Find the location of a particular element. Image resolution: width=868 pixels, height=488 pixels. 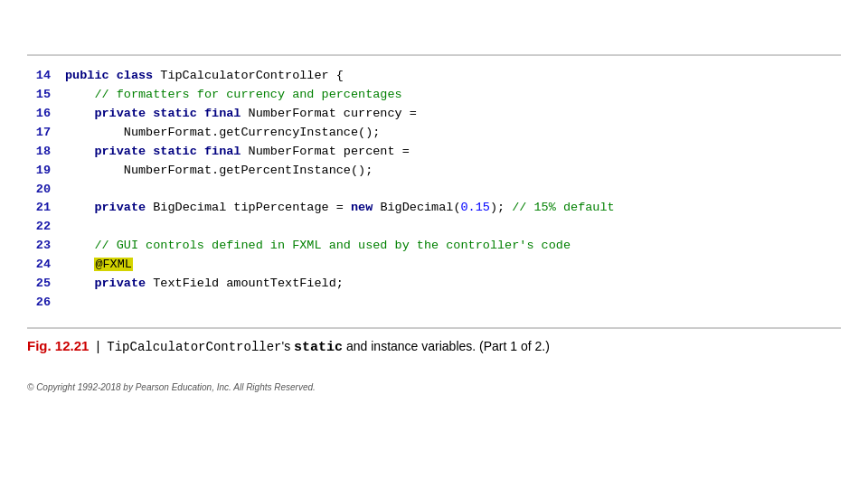

line-number-14: 14 is located at coordinates (39, 76).